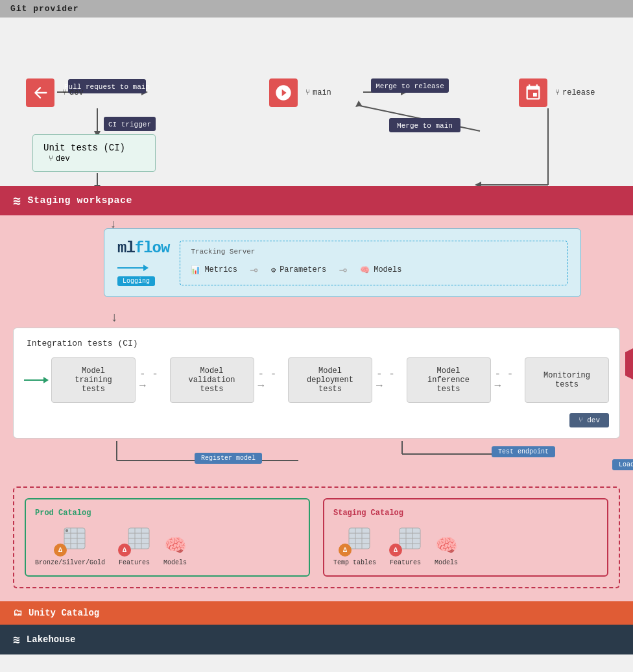  I want to click on dev-branch-label: ⑂ dev, so click(73, 93).